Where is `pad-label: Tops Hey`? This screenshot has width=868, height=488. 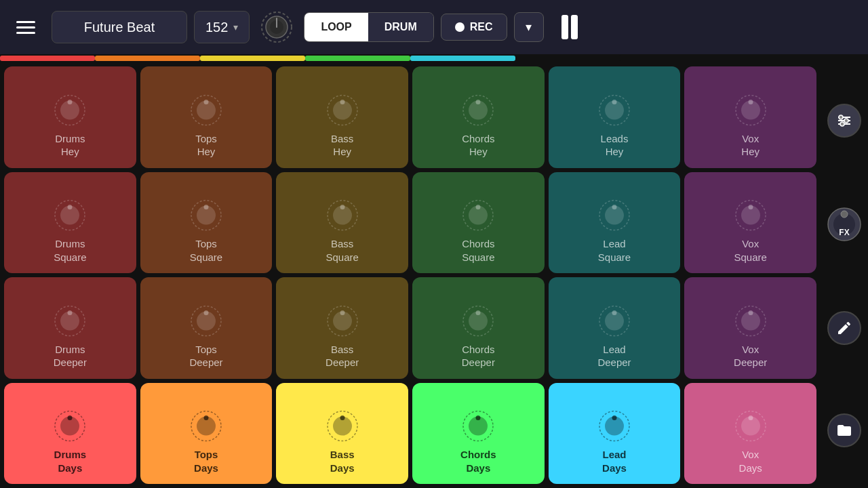 pad-label: Tops Hey is located at coordinates (206, 145).